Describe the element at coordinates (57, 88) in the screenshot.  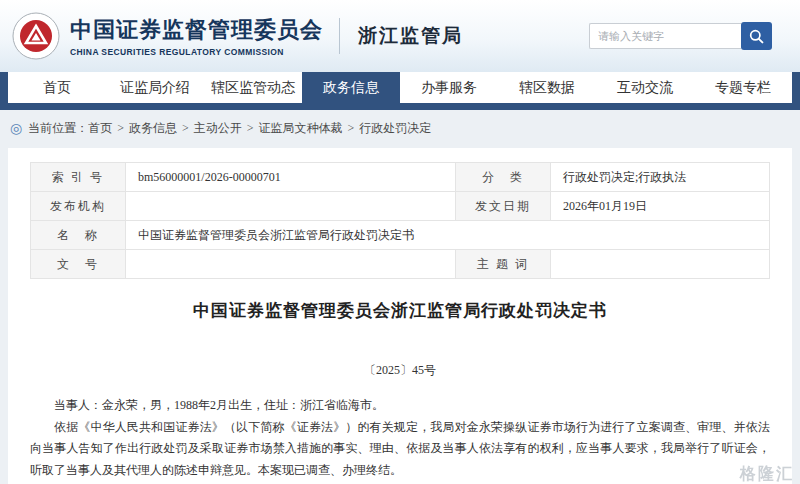
I see `nav-item-home: 首页` at that location.